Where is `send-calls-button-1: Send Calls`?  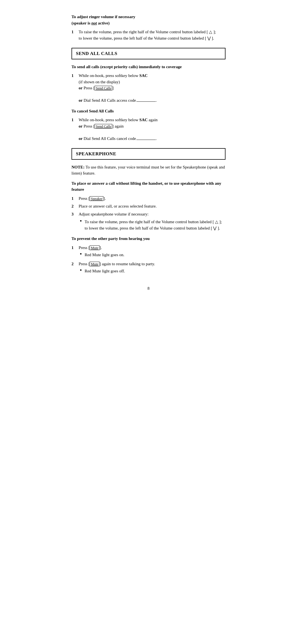 send-calls-button-1: Send Calls is located at coordinates (103, 88).